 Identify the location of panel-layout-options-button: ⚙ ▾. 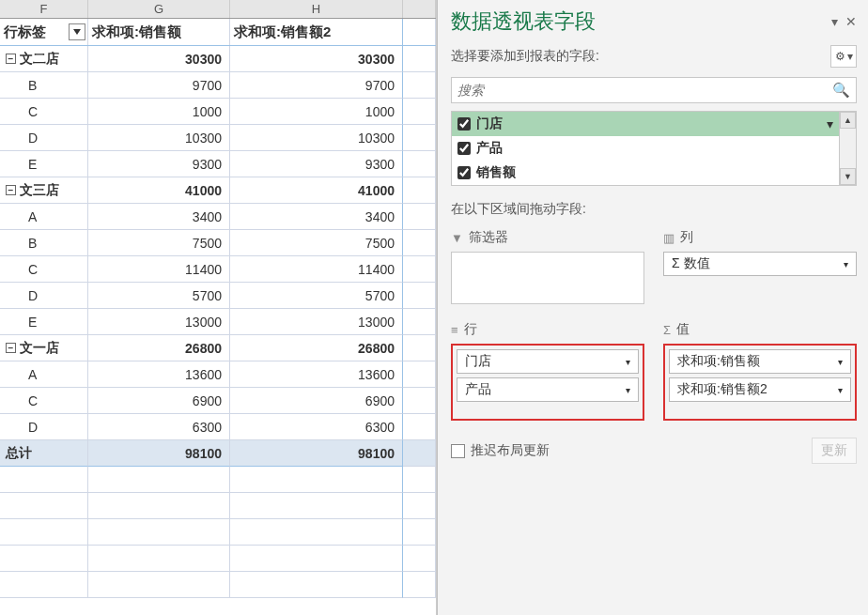
(844, 56).